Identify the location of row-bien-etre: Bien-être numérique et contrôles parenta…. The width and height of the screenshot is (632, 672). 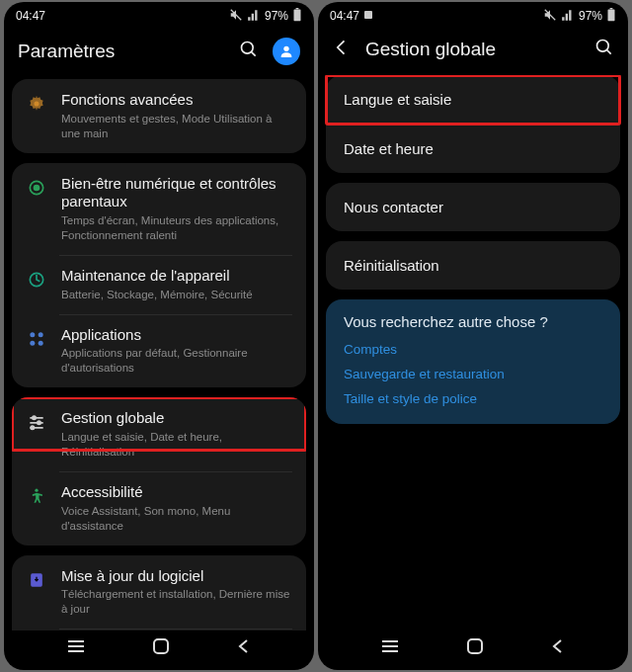
(159, 210).